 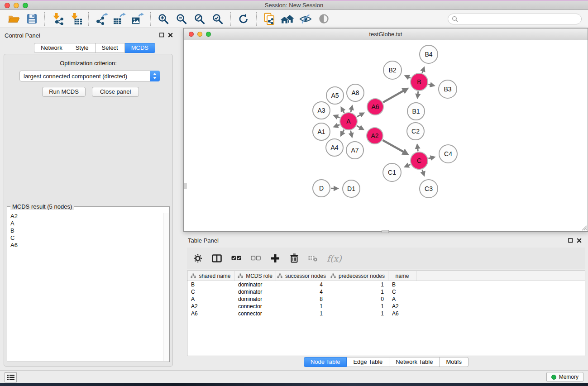 What do you see at coordinates (419, 82) in the screenshot?
I see `node-B: B` at bounding box center [419, 82].